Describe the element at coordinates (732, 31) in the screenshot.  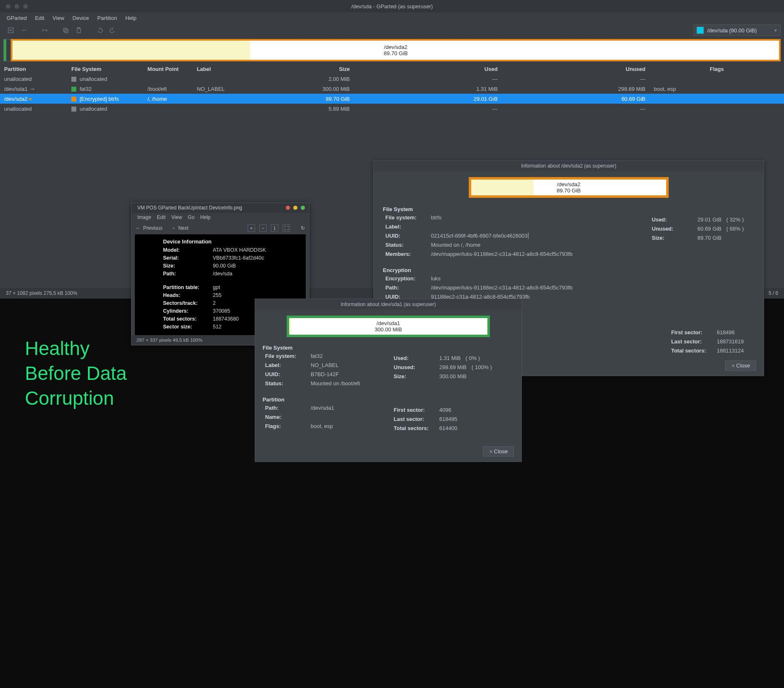
I see `device-selector-label: /dev/sda (90.00 GiB)` at that location.